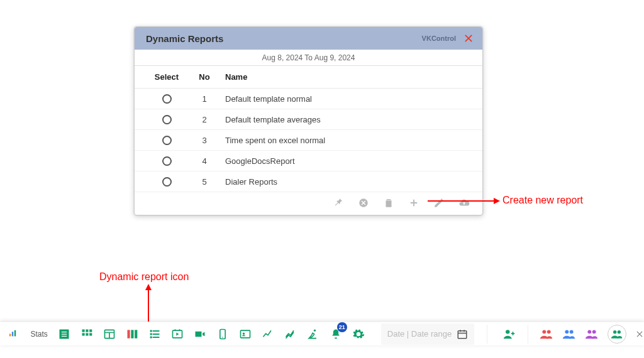 The width and height of the screenshot is (644, 358). Describe the element at coordinates (336, 334) in the screenshot. I see `notifications-button: 21` at that location.